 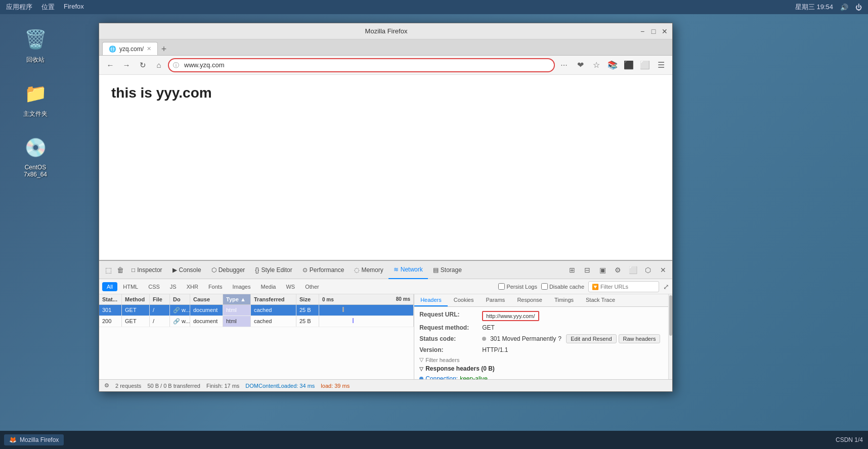 What do you see at coordinates (442, 377) in the screenshot?
I see `connection-key: Connection:` at bounding box center [442, 377].